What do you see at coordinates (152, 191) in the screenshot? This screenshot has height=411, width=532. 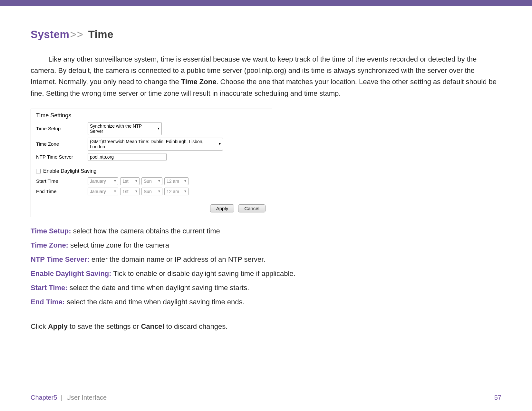 I see `select-end-dow: Sun` at bounding box center [152, 191].